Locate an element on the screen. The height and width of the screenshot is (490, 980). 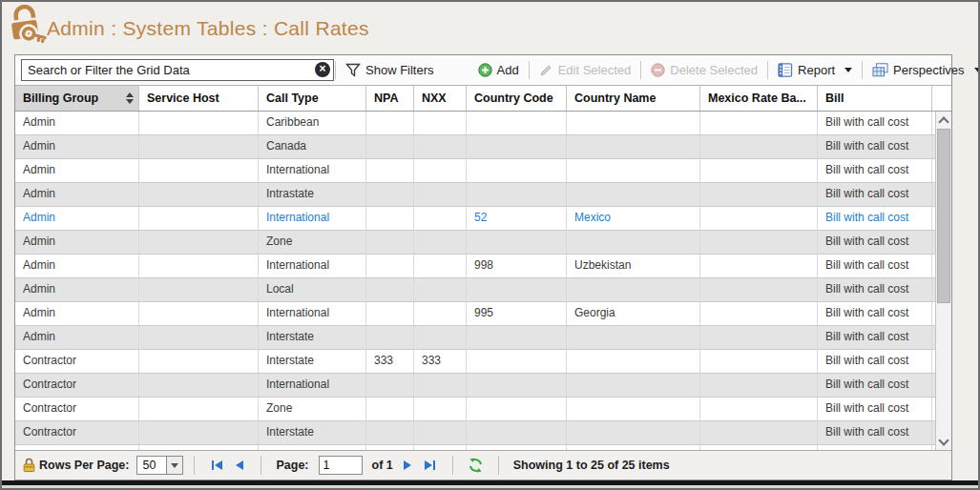
table-row: ContractorInterstateBill with call cost is located at coordinates (475, 433).